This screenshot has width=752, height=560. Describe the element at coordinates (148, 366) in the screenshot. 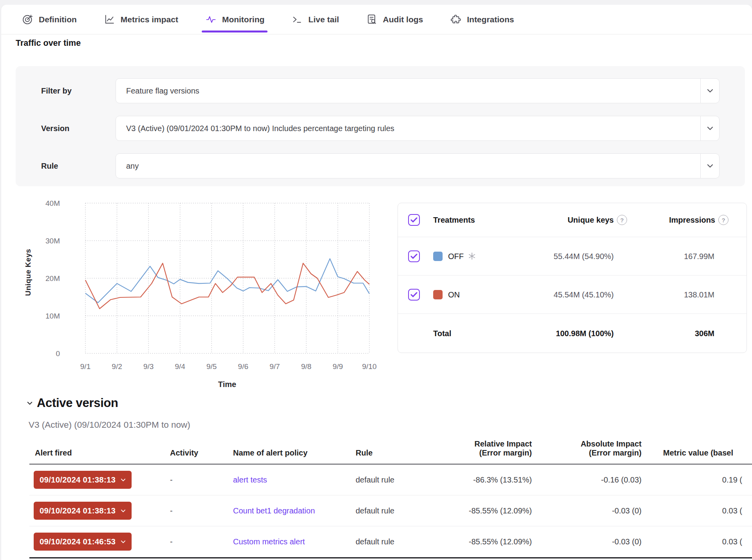

I see `svg-text: 9/3` at that location.